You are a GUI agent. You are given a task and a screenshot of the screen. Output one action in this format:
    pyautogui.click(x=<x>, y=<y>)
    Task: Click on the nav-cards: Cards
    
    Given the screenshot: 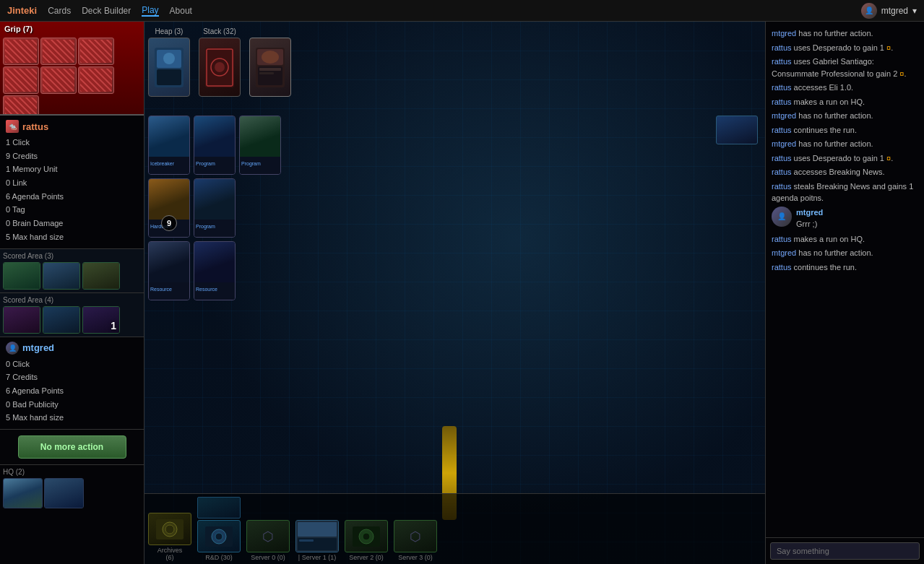 What is the action you would take?
    pyautogui.click(x=59, y=11)
    